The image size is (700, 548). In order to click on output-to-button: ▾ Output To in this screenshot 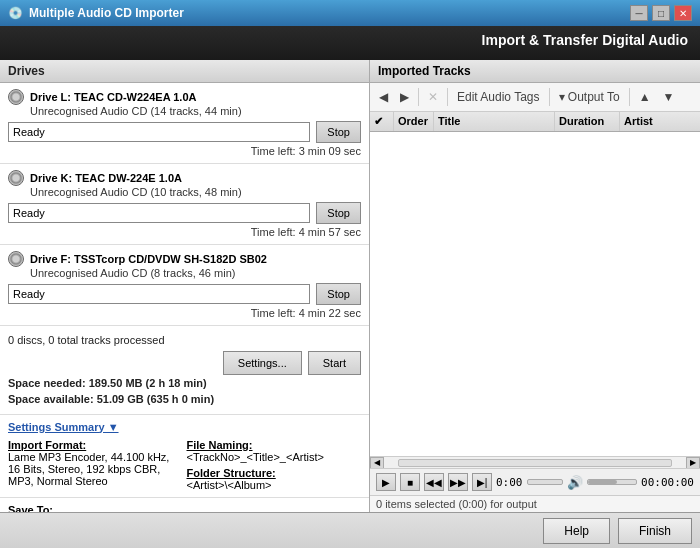, I will do `click(590, 97)`.